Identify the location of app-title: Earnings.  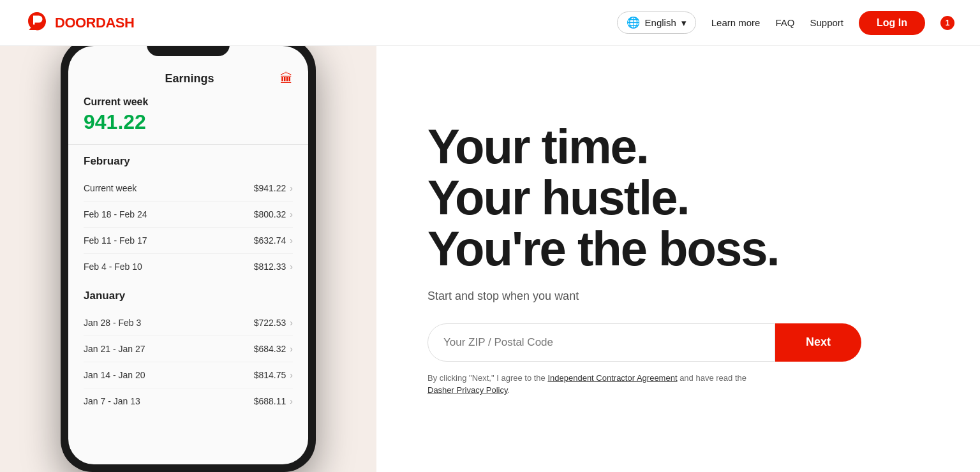
(189, 79).